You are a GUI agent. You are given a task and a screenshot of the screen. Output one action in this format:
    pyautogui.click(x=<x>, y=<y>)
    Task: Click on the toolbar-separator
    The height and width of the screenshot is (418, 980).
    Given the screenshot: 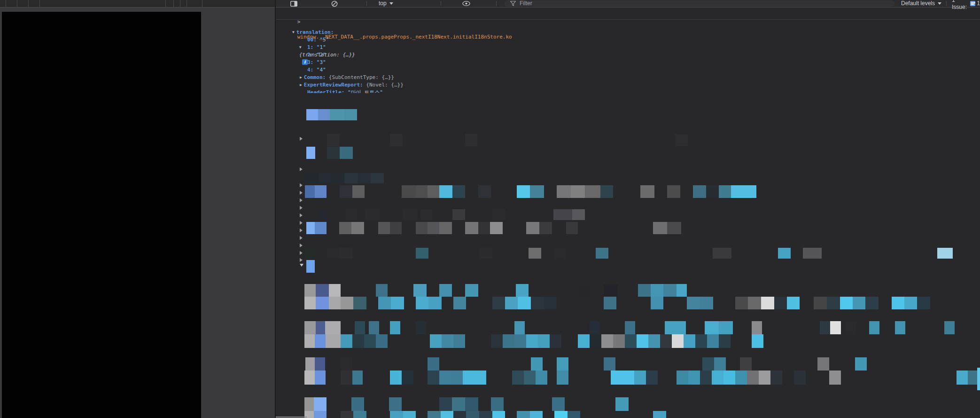 What is the action you would take?
    pyautogui.click(x=441, y=4)
    